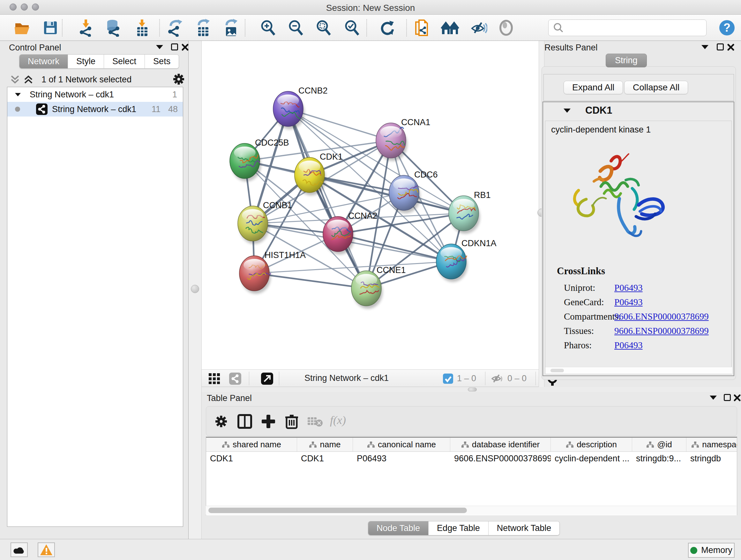  Describe the element at coordinates (214, 379) in the screenshot. I see `birds-eye-grid-icon` at that location.